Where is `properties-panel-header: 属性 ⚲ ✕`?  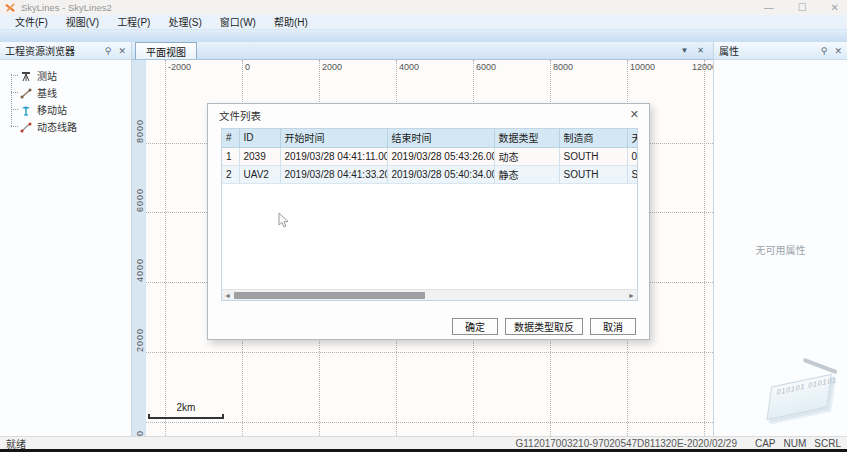
properties-panel-header: 属性 ⚲ ✕ is located at coordinates (780, 51).